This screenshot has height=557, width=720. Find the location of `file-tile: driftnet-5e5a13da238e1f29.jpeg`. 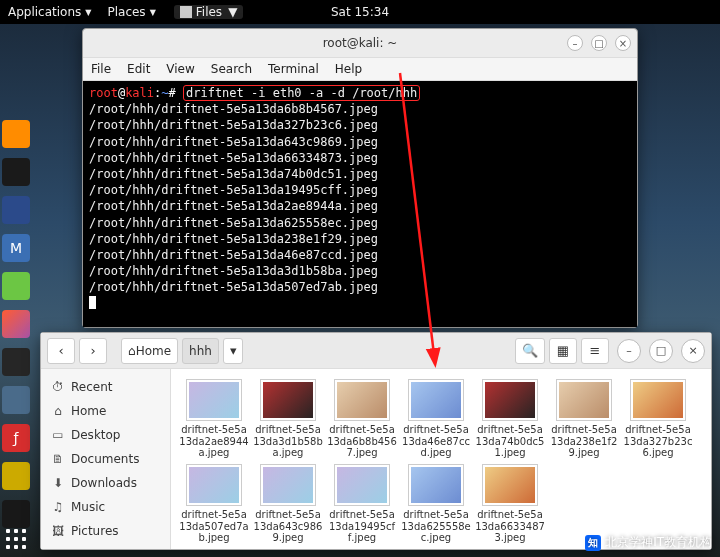

file-tile: driftnet-5e5a13da238e1f29.jpeg is located at coordinates (584, 418).